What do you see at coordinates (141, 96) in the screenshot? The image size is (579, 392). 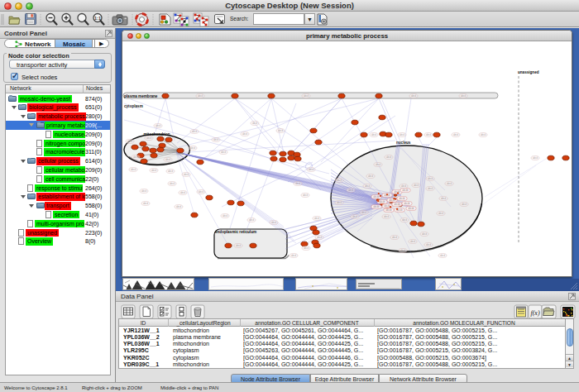 I see `svg-text: plasma membrane` at bounding box center [141, 96].